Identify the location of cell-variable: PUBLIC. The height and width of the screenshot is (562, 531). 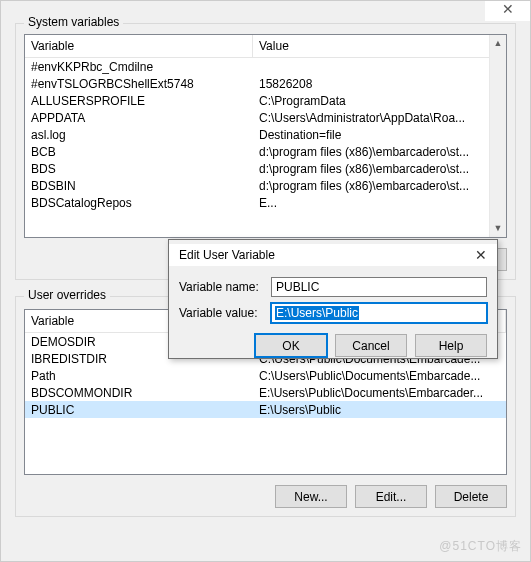
(139, 410).